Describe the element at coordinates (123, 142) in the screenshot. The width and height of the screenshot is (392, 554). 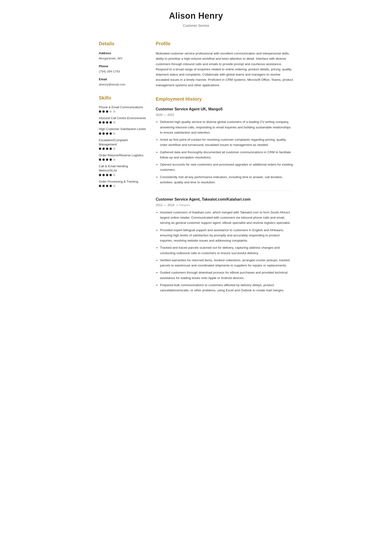
I see `skill-name: Escalation/Complaint Management` at that location.